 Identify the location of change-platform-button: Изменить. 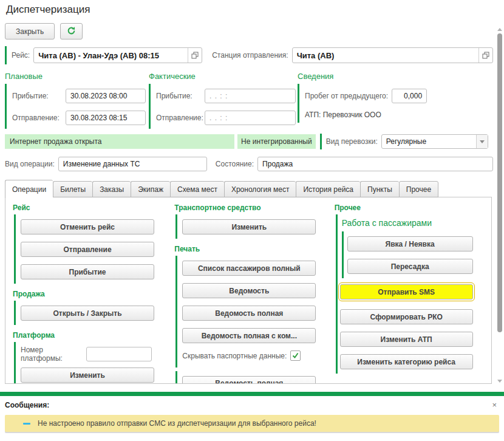
(87, 375).